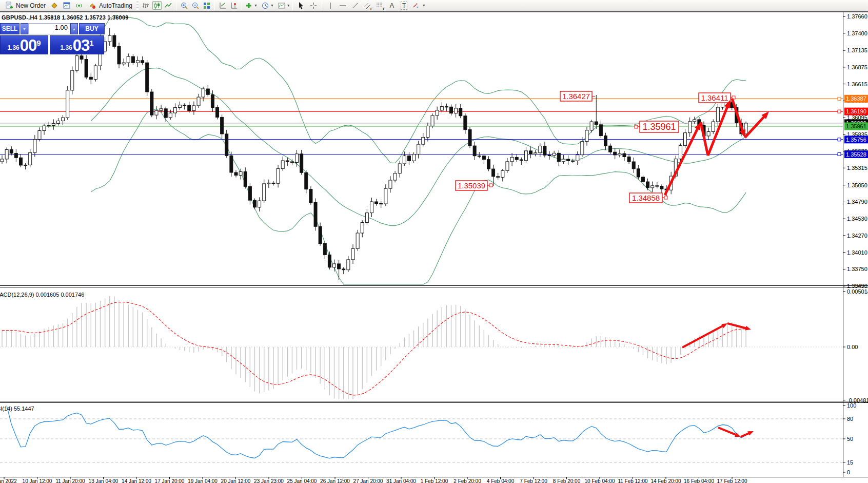  I want to click on svg-text: 1.36615, so click(857, 84).